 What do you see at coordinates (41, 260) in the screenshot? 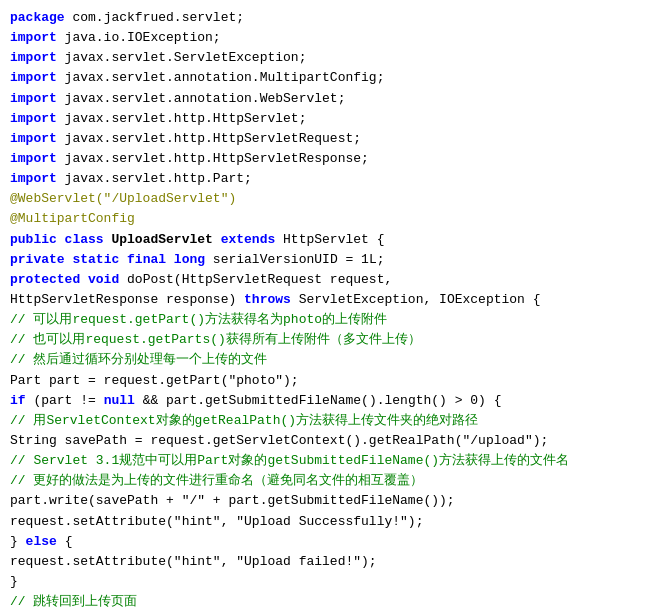
I see `code-token: private` at bounding box center [41, 260].